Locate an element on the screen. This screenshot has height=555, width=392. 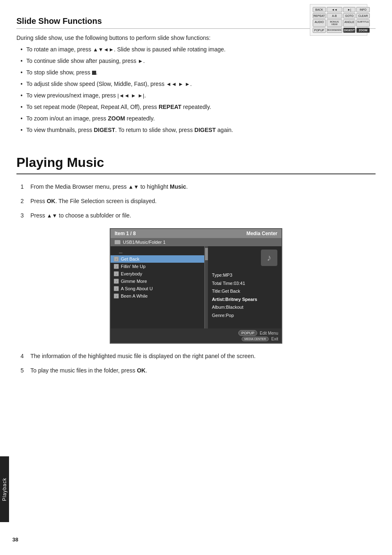
step-1: 1 From the Media Browser menu, press ▲▼ … is located at coordinates (198, 187).